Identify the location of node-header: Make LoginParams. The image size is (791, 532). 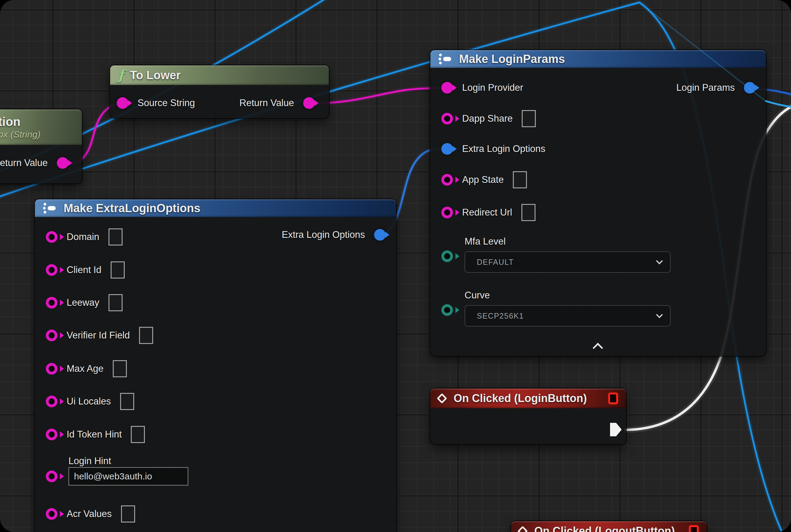
(598, 59).